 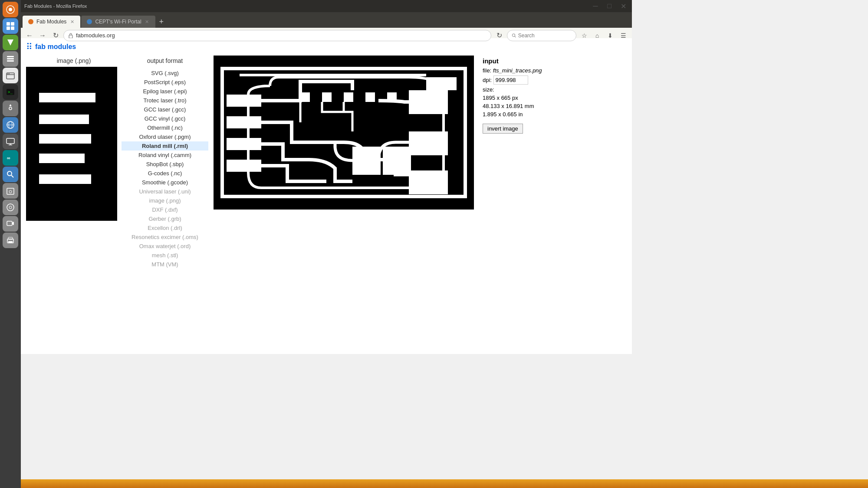 I want to click on os-icon-magnifier, so click(x=10, y=174).